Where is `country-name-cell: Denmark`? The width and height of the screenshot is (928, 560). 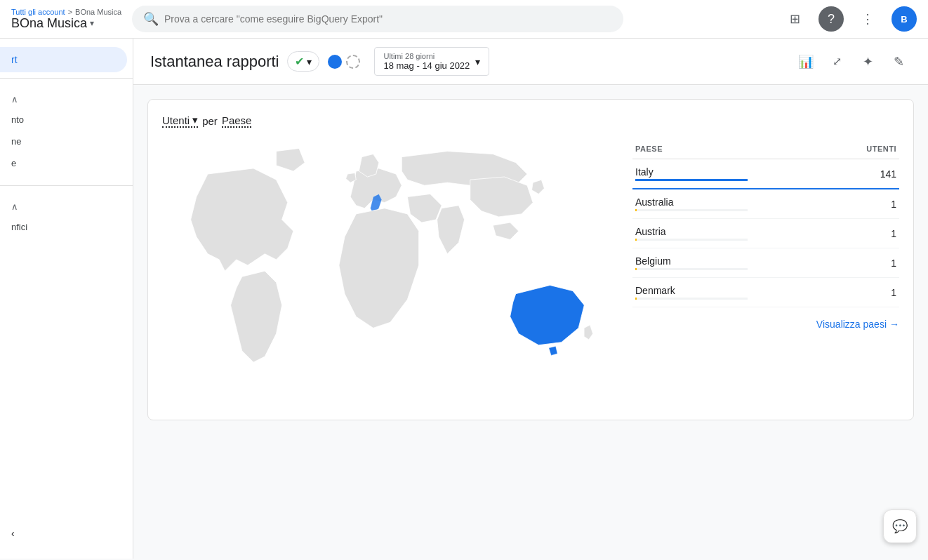 country-name-cell: Denmark is located at coordinates (691, 291).